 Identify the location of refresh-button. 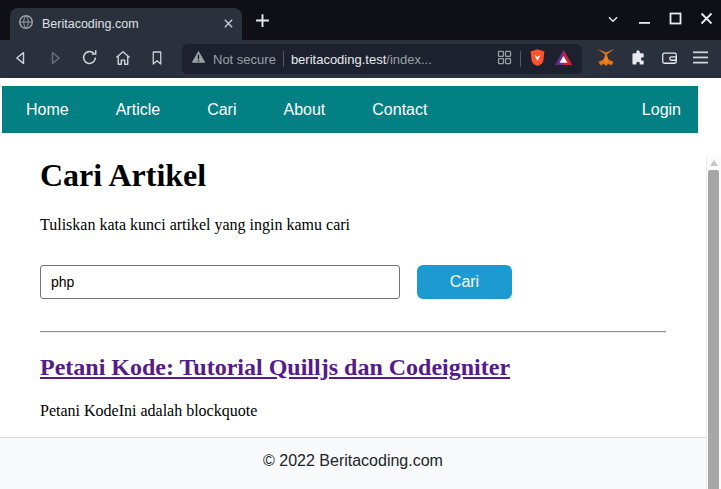
(89, 59).